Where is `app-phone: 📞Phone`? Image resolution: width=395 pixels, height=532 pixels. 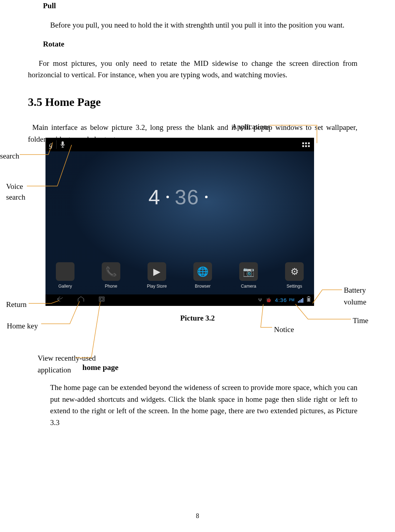
app-phone: 📞Phone is located at coordinates (111, 278).